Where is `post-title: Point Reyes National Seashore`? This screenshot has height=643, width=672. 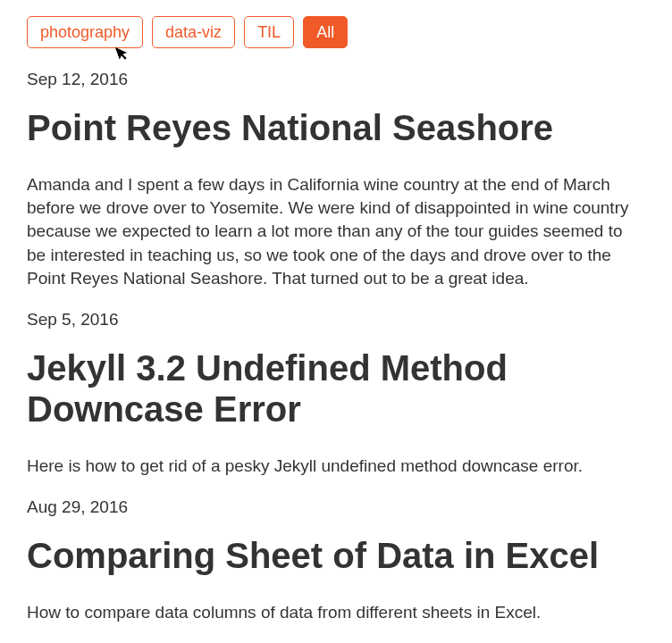 post-title: Point Reyes National Seashore is located at coordinates (336, 128).